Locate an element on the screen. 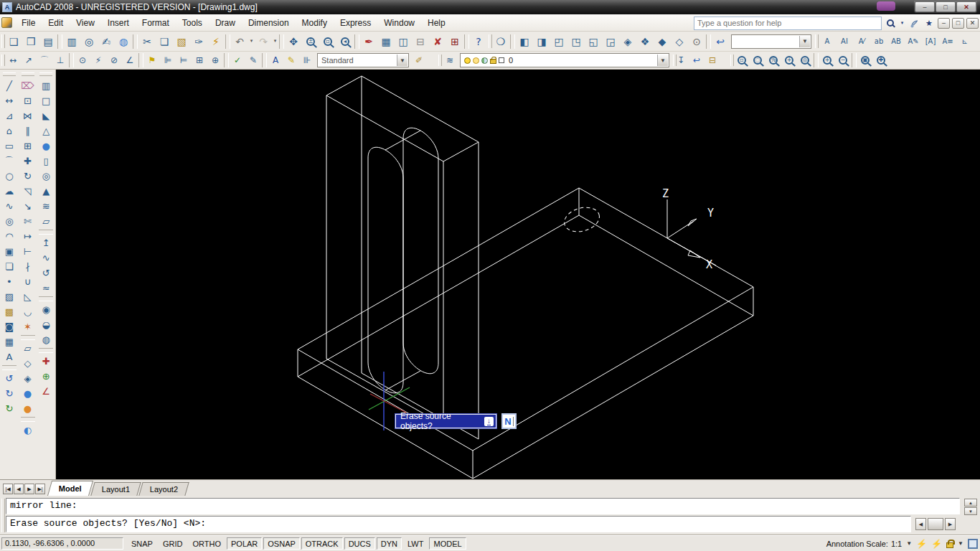 This screenshot has height=551, width=980. scroll-right-icon: ▶ is located at coordinates (950, 524).